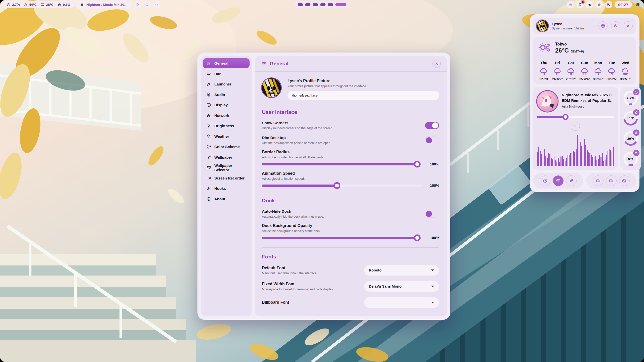  I want to click on flame-icon, so click(26, 5).